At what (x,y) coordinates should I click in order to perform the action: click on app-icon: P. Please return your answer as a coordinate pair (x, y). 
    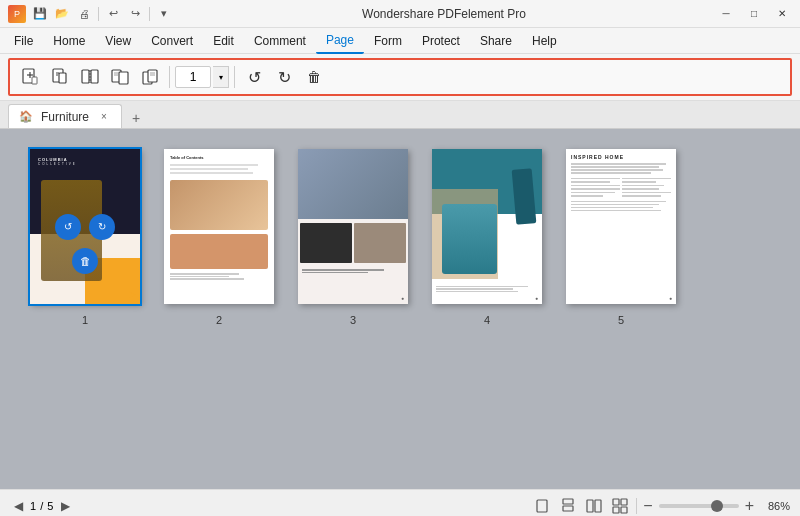
    Looking at the image, I should click on (17, 14).